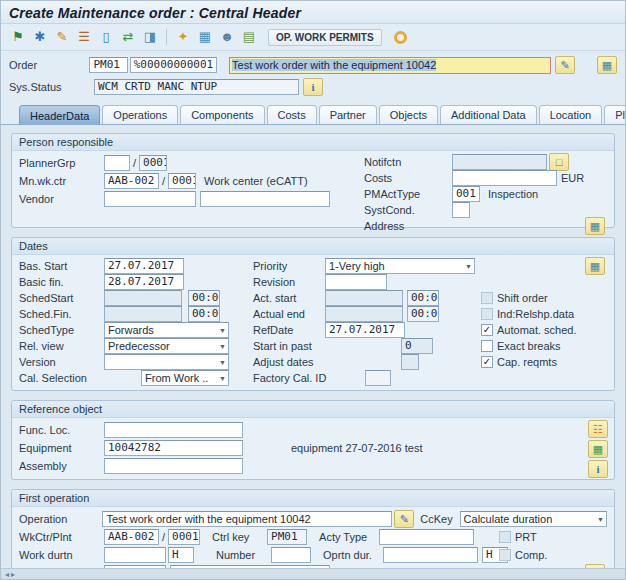 This screenshot has width=626, height=580. Describe the element at coordinates (222, 362) in the screenshot. I see `chevron-down-icon: ▼` at that location.